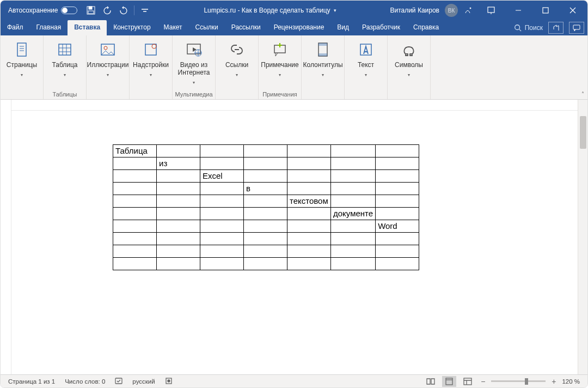  What do you see at coordinates (299, 28) in the screenshot?
I see `tab-рецензирование: Рецензирование` at bounding box center [299, 28].